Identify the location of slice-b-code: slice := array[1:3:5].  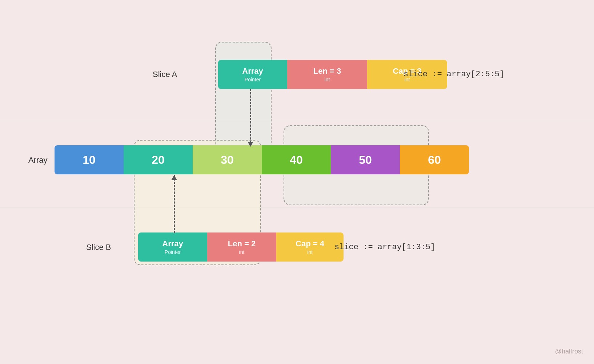
(385, 247).